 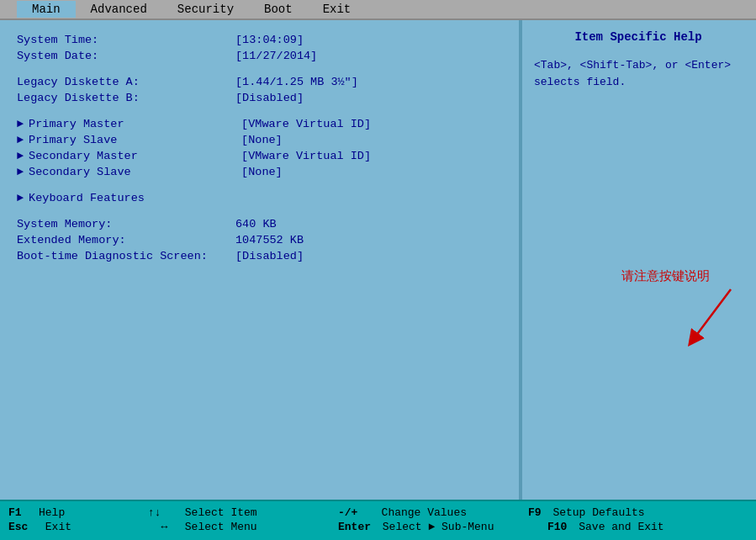 I want to click on menu-bar: Main Advanced Security Boot Exit, so click(x=378, y=10).